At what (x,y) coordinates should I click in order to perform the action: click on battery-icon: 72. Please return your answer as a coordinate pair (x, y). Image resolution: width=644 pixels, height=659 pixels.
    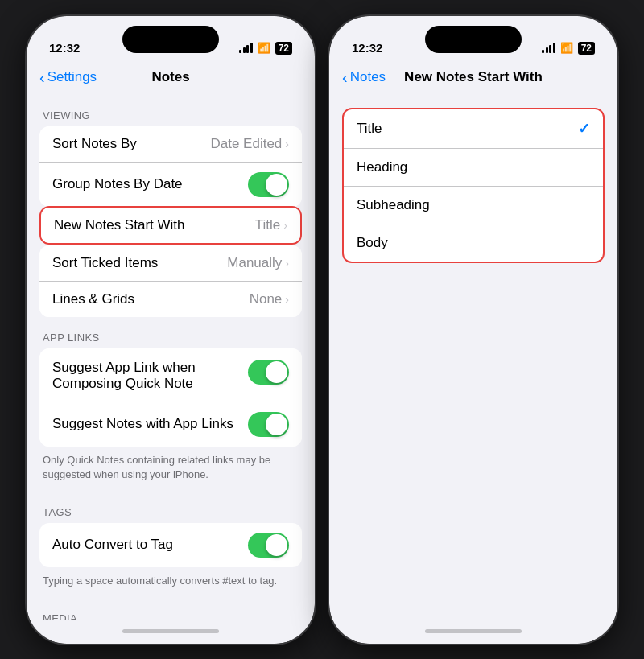
    Looking at the image, I should click on (283, 48).